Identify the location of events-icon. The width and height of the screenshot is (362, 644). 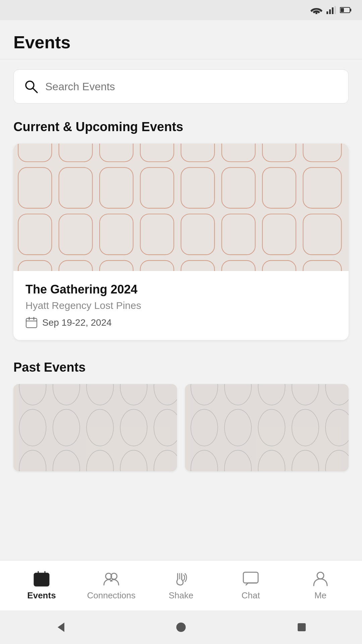
(42, 579).